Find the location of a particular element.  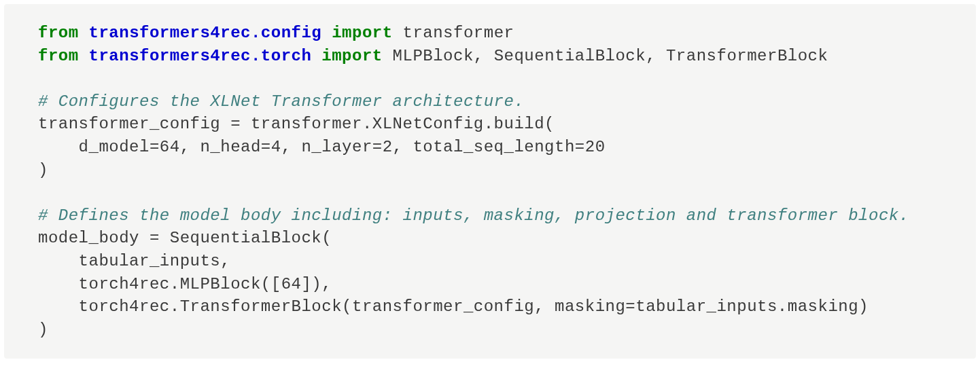

code-line: torch4rec.TransformerBlock(transformer_c… is located at coordinates (453, 307).